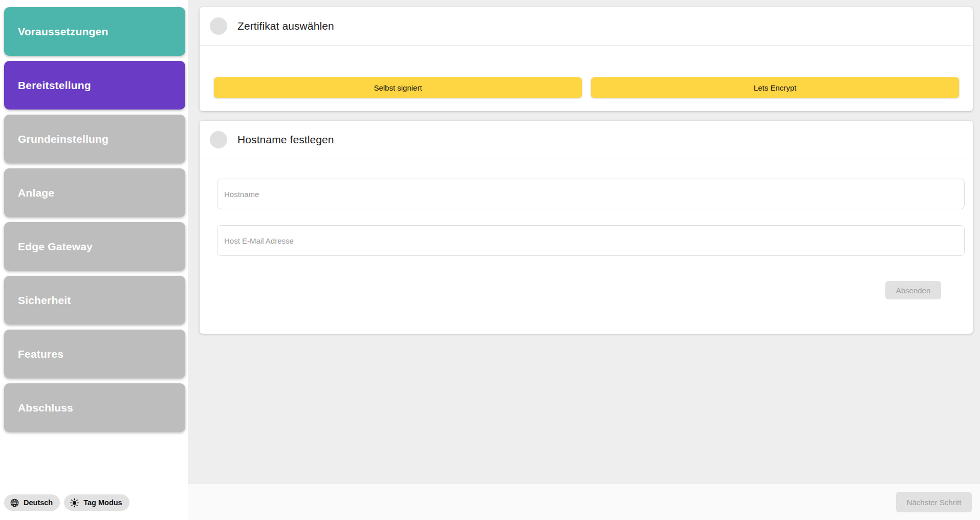 The image size is (980, 520). I want to click on sidebar-step-sicherheit: Sicherheit, so click(95, 300).